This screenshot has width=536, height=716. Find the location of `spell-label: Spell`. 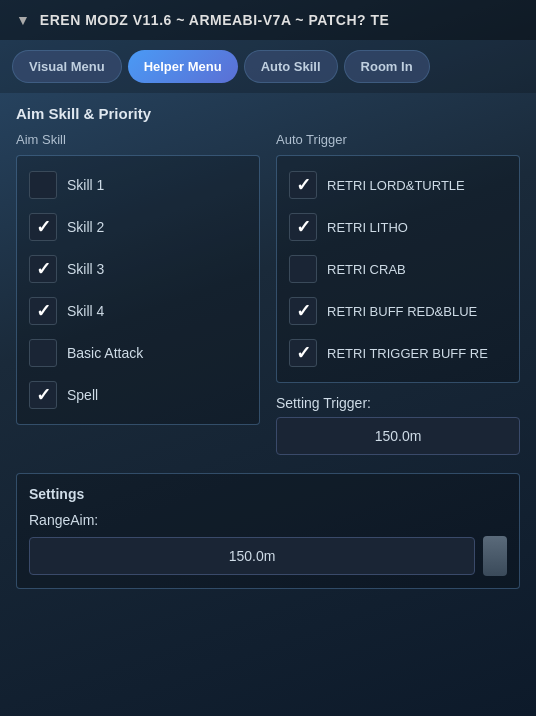

spell-label: Spell is located at coordinates (82, 395).